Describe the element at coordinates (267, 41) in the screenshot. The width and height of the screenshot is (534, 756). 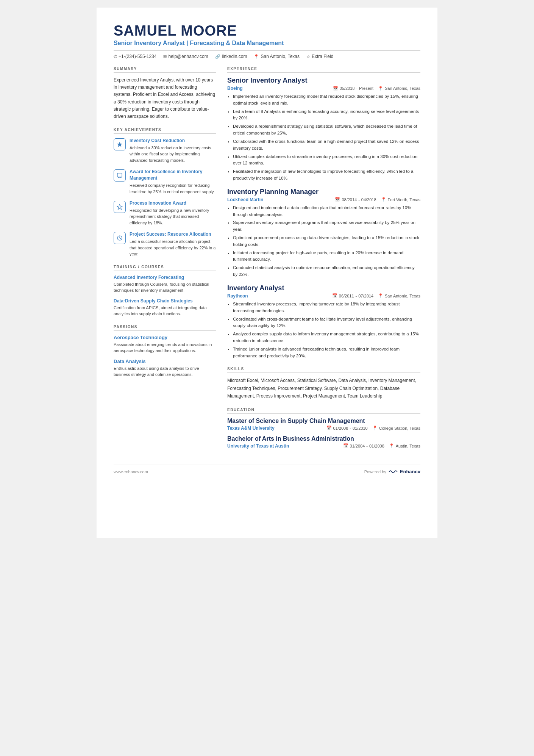
I see `resume-header: SAMUEL MOORE Senior Inventory Analyst | …` at that location.